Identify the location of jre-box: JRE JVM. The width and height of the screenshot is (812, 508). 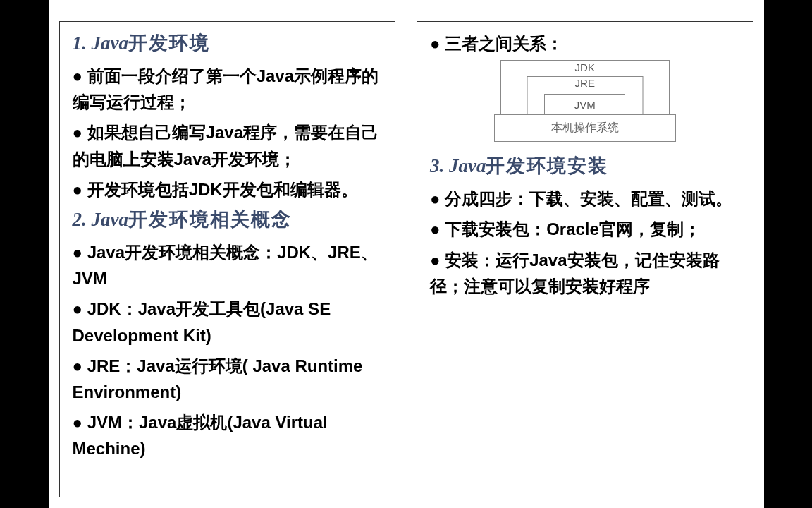
(585, 96).